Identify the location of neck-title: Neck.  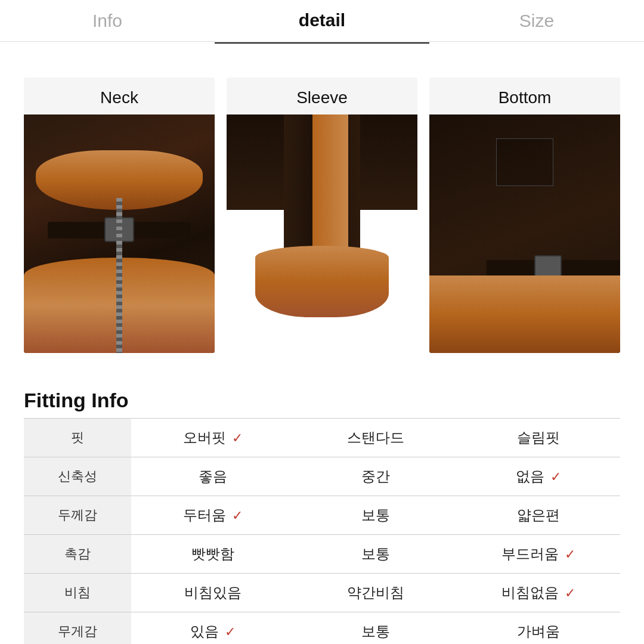
(119, 96).